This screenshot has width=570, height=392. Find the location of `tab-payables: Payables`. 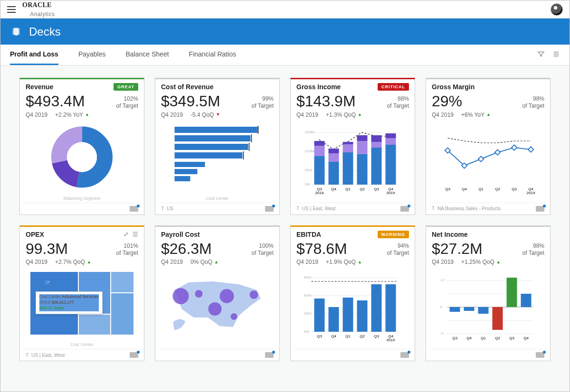

tab-payables: Payables is located at coordinates (92, 55).